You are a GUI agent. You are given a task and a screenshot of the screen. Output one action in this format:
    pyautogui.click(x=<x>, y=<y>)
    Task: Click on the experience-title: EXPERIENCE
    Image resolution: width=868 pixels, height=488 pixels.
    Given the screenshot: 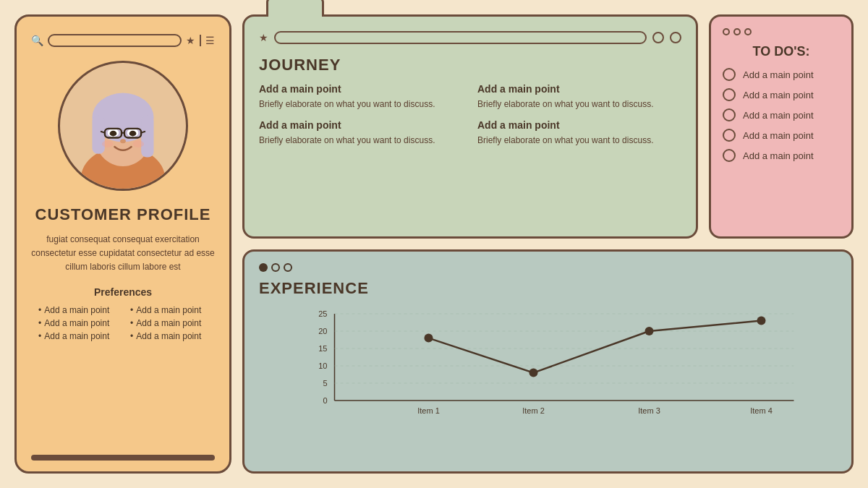 What is the action you would take?
    pyautogui.click(x=548, y=288)
    